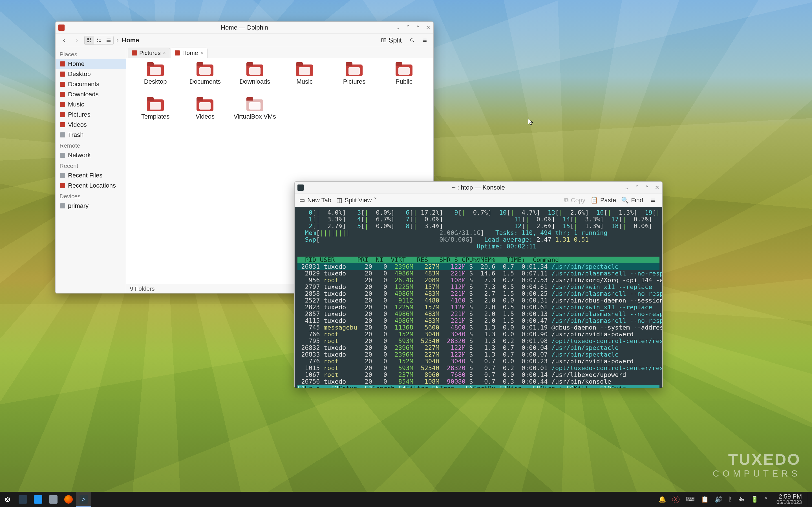  What do you see at coordinates (302, 200) in the screenshot?
I see `plus-tab-icon: ▭` at bounding box center [302, 200].